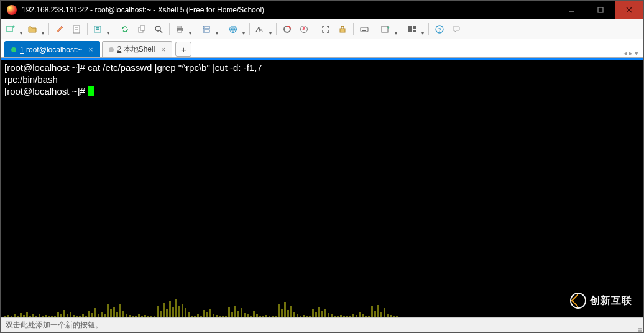  Describe the element at coordinates (364, 29) in the screenshot. I see `keyboard-icon` at that location.